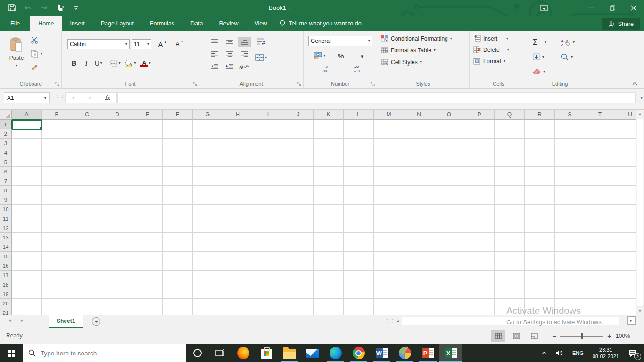 The width and height of the screenshot is (644, 362). Describe the element at coordinates (6, 134) in the screenshot. I see `row-header: 2` at that location.